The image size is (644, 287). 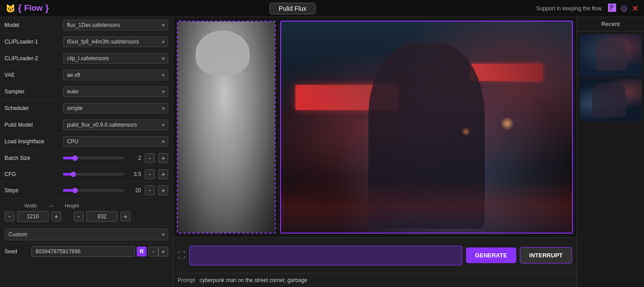 I want to click on clip2-select-wrapper: clip_l.safetensors ▼, so click(x=116, y=58).